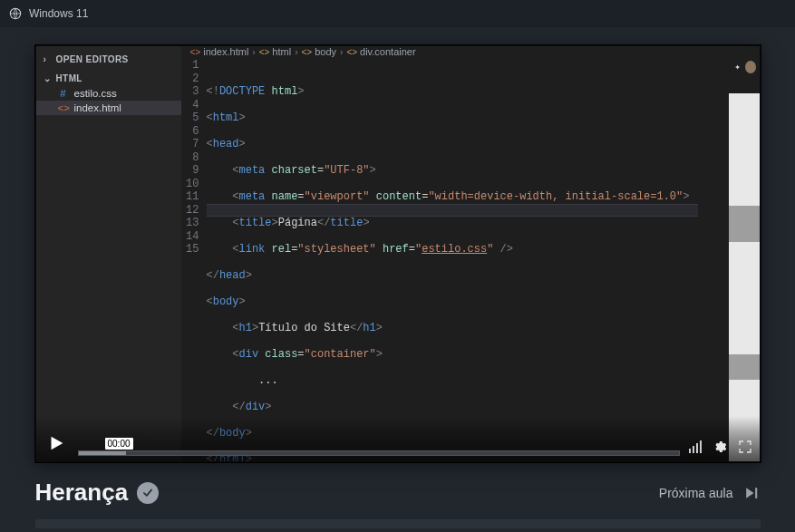  What do you see at coordinates (398, 439) in the screenshot?
I see `video-controls: 00:00` at bounding box center [398, 439].